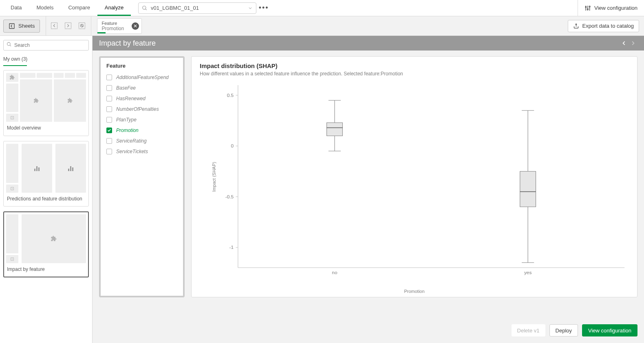 This screenshot has width=644, height=343. Describe the element at coordinates (46, 58) in the screenshot. I see `sidebar-section-label: My own (3)` at that location.